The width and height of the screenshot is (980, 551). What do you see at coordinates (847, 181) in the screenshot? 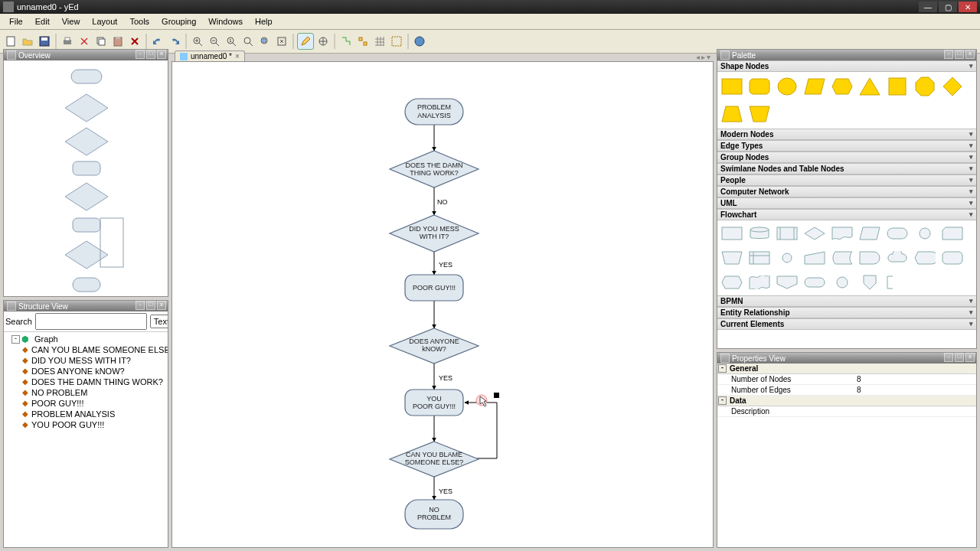
I see `palette-cat-people: People▾` at bounding box center [847, 181].